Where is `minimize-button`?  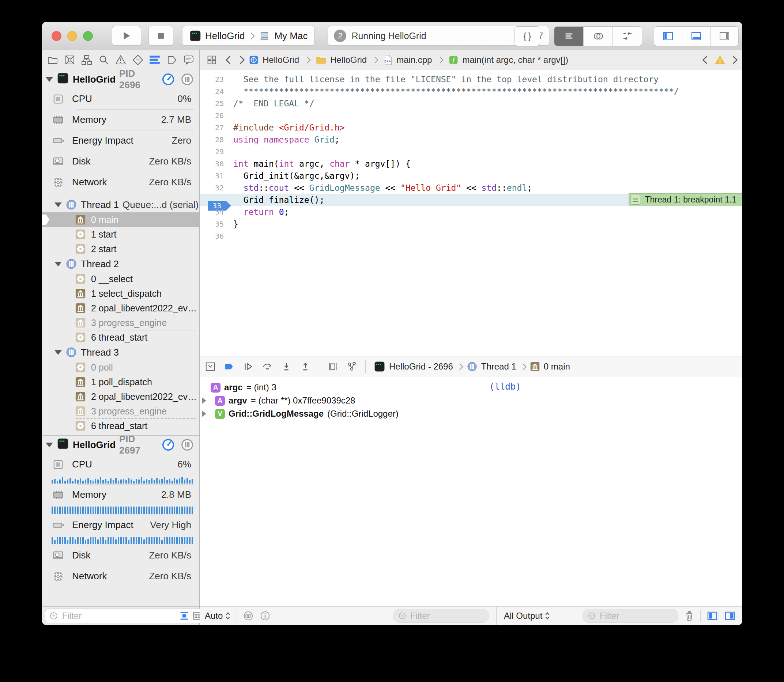 minimize-button is located at coordinates (72, 36).